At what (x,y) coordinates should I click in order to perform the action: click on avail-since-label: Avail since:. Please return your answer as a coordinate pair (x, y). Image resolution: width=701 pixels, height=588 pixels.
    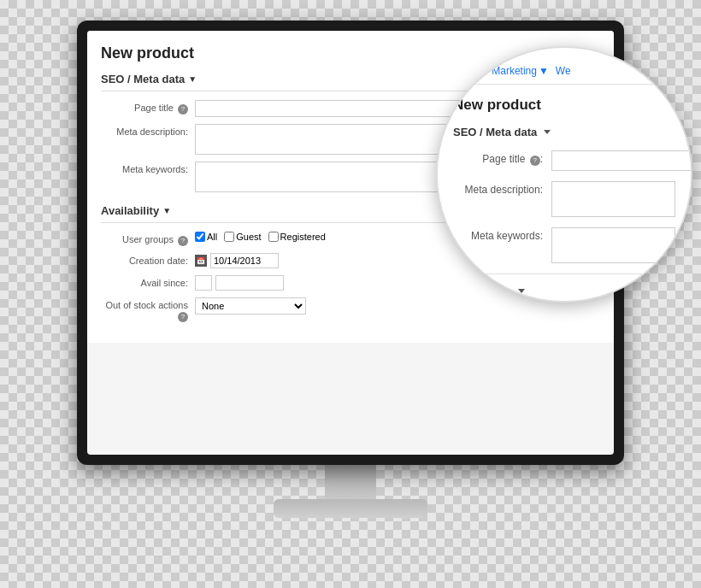
    Looking at the image, I should click on (148, 282).